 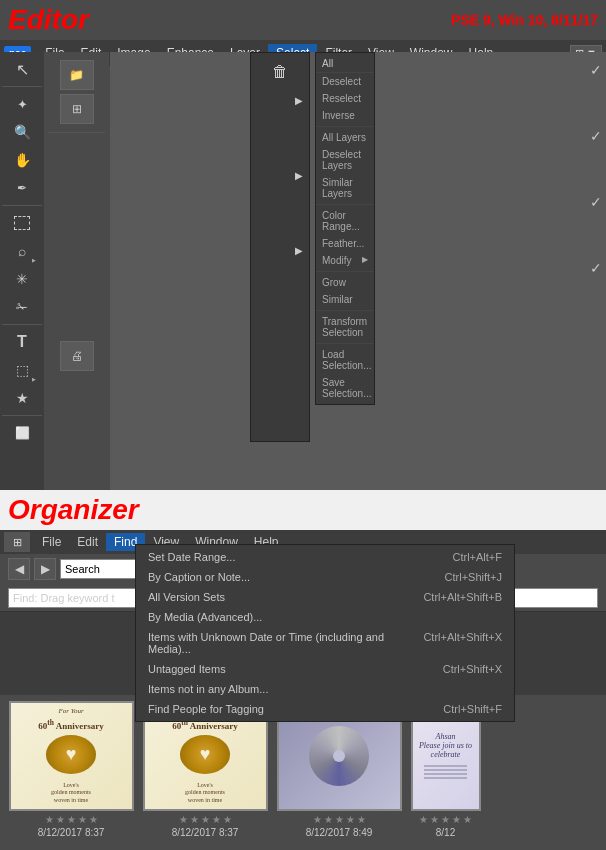 What do you see at coordinates (345, 64) in the screenshot?
I see `select-all: All` at bounding box center [345, 64].